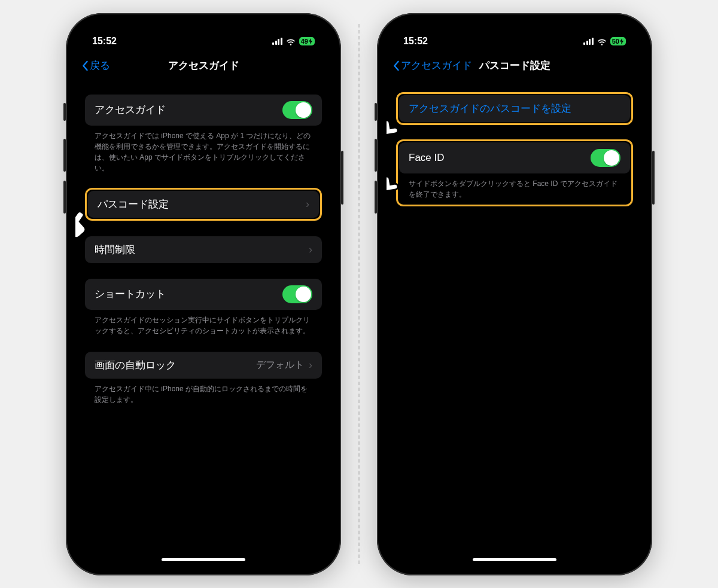 This screenshot has width=718, height=588. Describe the element at coordinates (203, 205) in the screenshot. I see `highlight-passcode: パスコード設定 ›` at that location.